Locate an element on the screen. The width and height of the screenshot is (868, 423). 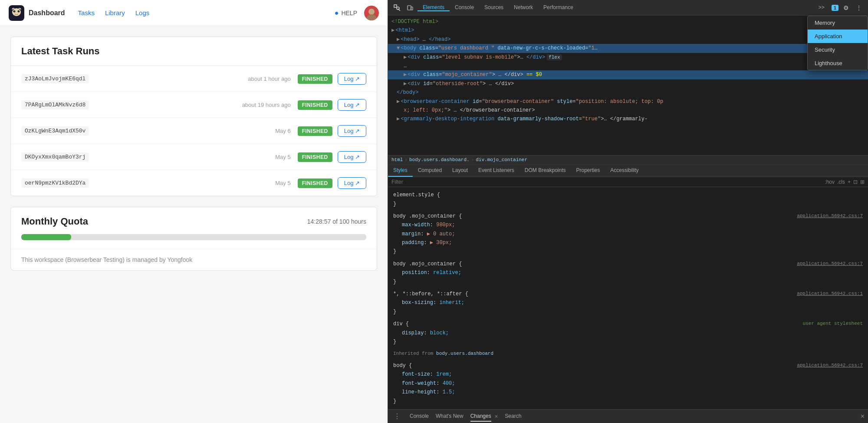
tab-network: Network is located at coordinates (523, 8).